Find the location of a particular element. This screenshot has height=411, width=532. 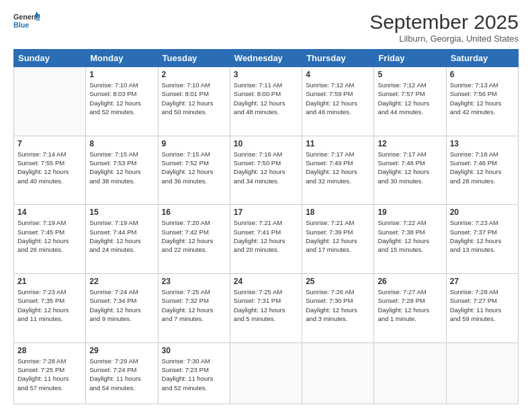

day-info: Sunrise: 7:19 AM Sunset: 7:44 PM Dayligh… is located at coordinates (122, 236).